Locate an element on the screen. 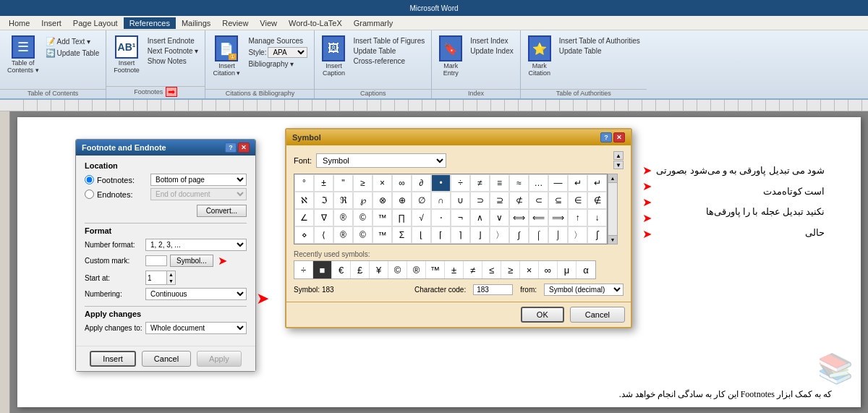 The image size is (868, 413). sym-cell: ≥ is located at coordinates (363, 183).